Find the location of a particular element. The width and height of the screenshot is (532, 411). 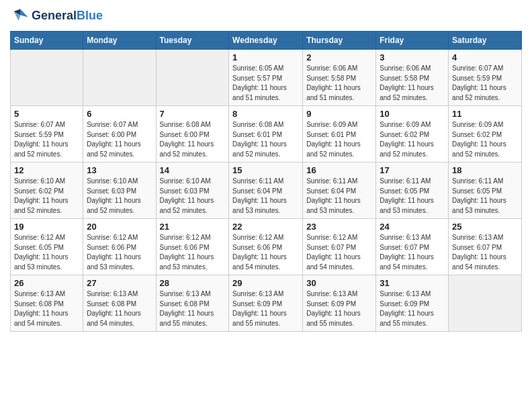

day-number: 26 is located at coordinates (47, 283).